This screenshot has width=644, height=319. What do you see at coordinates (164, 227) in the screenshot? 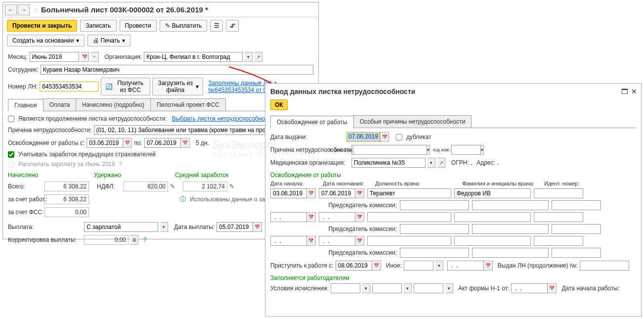
I see `payout-dd-icon: ▾` at bounding box center [164, 227].